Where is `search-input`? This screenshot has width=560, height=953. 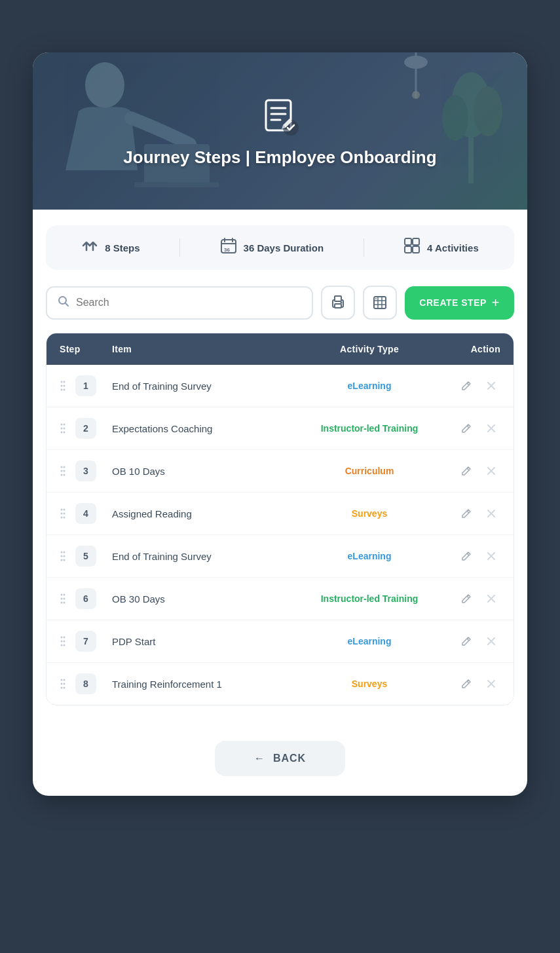 search-input is located at coordinates (189, 303).